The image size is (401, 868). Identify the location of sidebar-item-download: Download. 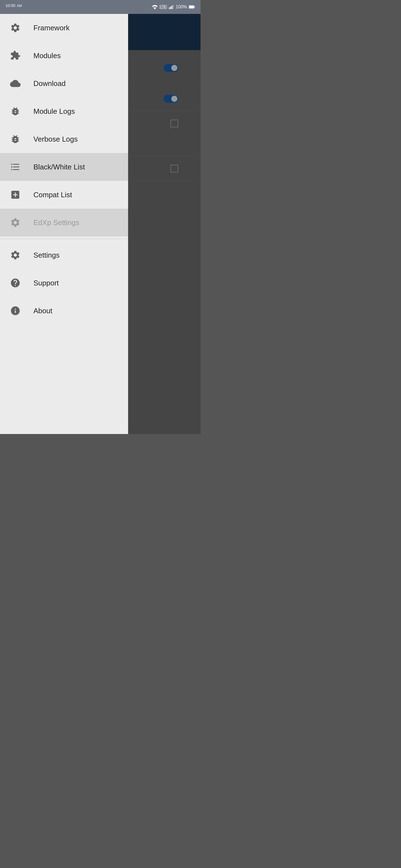
(64, 84).